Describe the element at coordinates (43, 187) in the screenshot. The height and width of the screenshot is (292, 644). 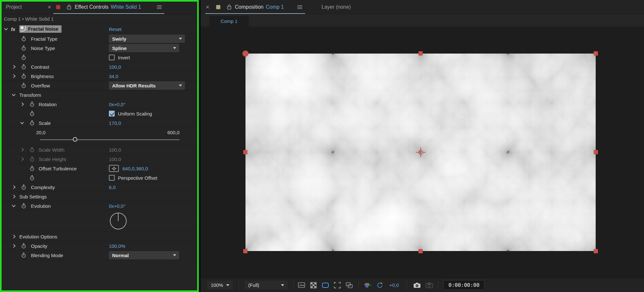
I see `property-label: Complexity` at that location.